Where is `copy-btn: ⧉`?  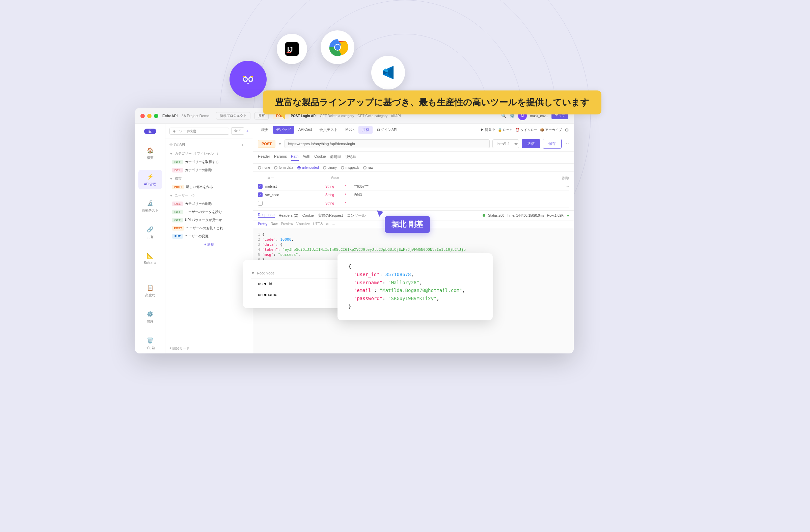 copy-btn: ⧉ is located at coordinates (327, 224).